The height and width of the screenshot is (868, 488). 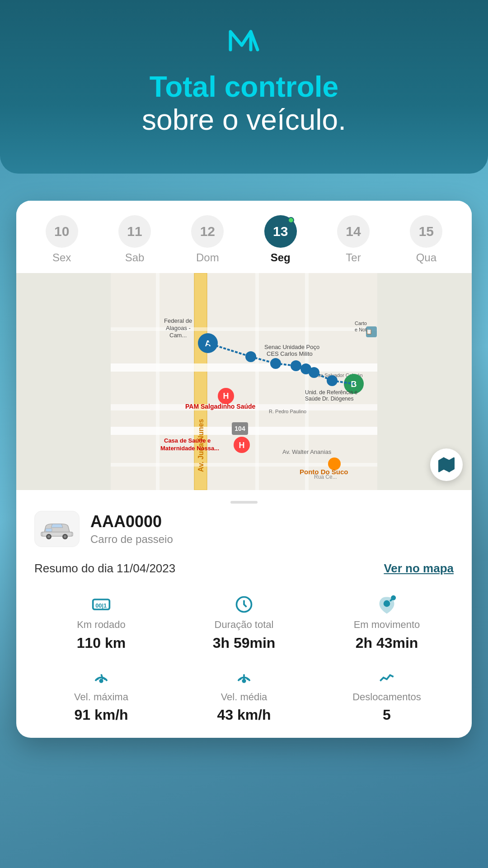 What do you see at coordinates (387, 604) in the screenshot?
I see `movement-icon` at bounding box center [387, 604].